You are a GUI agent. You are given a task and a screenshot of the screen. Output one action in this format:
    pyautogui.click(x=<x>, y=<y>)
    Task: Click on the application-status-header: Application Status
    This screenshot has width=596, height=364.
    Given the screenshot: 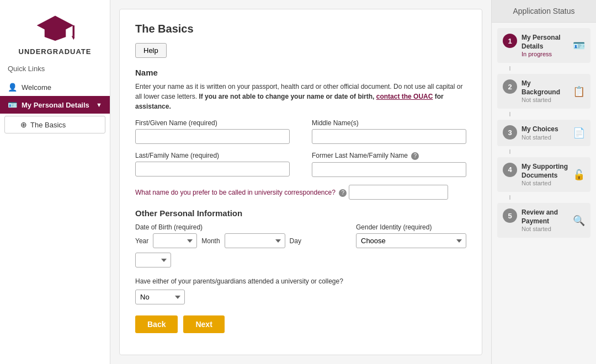 What is the action you would take?
    pyautogui.click(x=544, y=11)
    